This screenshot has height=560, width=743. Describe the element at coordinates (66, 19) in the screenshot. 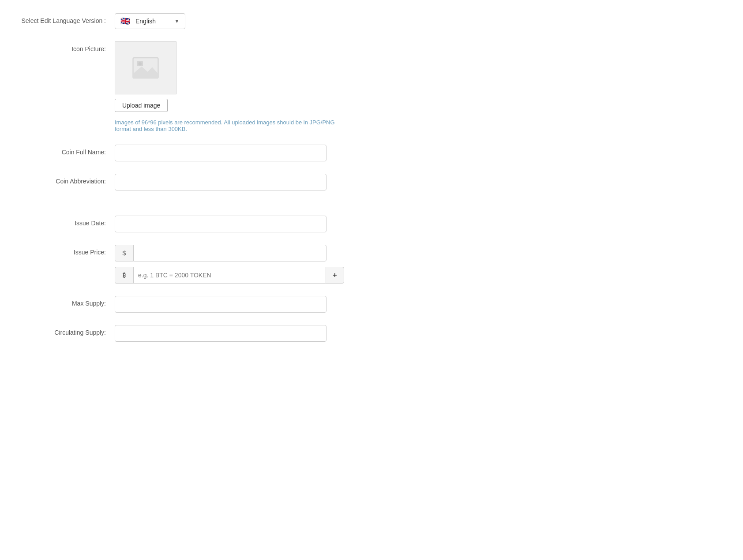

I see `language-label: Select Edit Language Version :` at that location.